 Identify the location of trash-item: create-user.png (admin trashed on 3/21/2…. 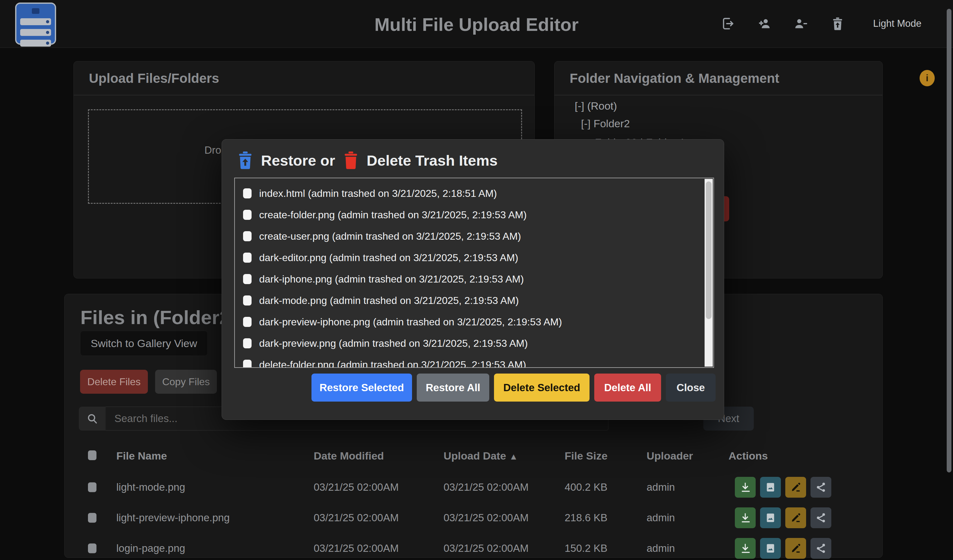
(474, 236).